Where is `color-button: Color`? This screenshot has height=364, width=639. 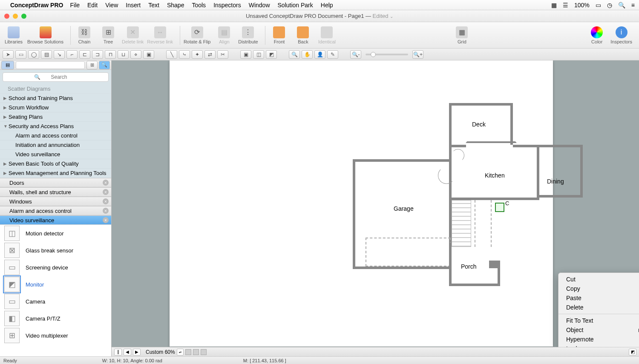
color-button: Color is located at coordinates (597, 35).